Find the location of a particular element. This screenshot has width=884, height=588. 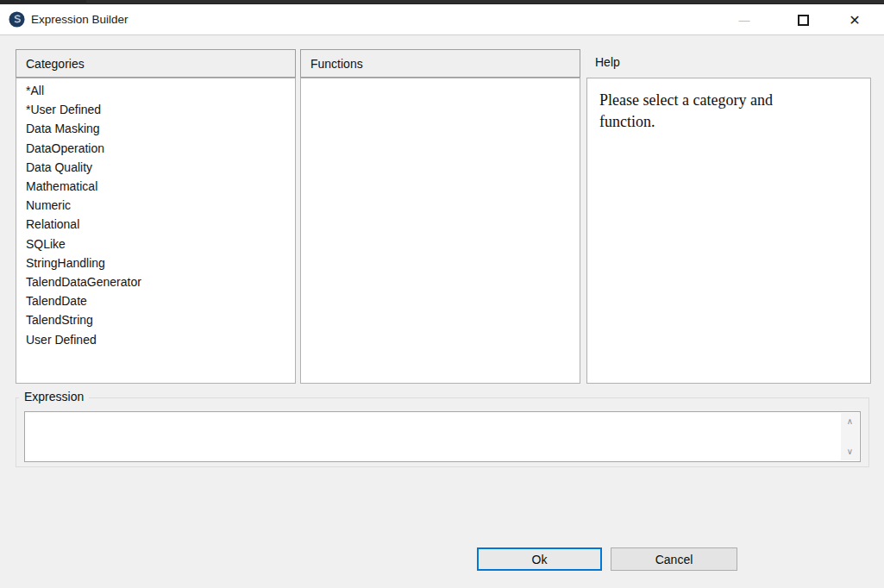

close-button: ✕ is located at coordinates (855, 20).